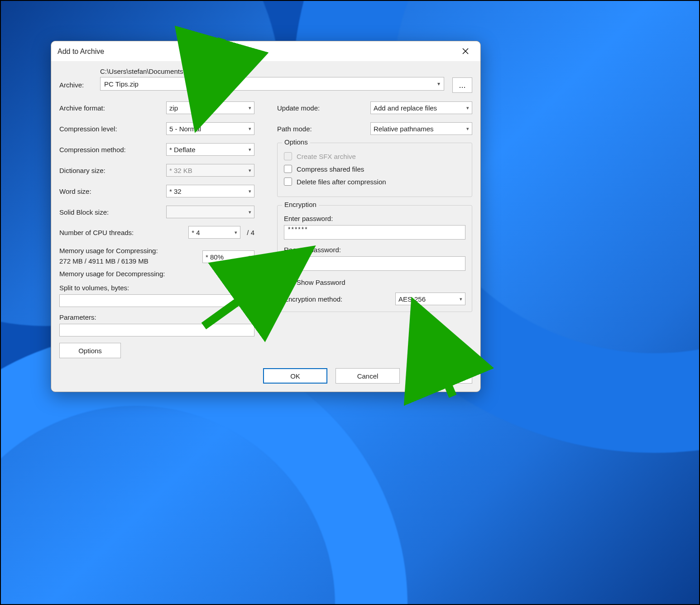  I want to click on mem-compress-pct-select: * 80% ▾, so click(228, 257).